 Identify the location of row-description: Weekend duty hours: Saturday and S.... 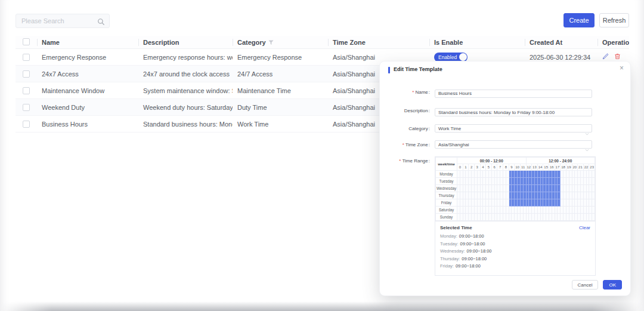
(185, 107).